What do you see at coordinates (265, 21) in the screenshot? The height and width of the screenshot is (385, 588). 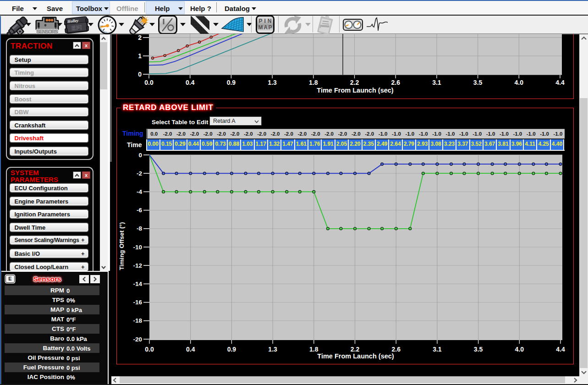 I see `svg-text: PIN` at bounding box center [265, 21].